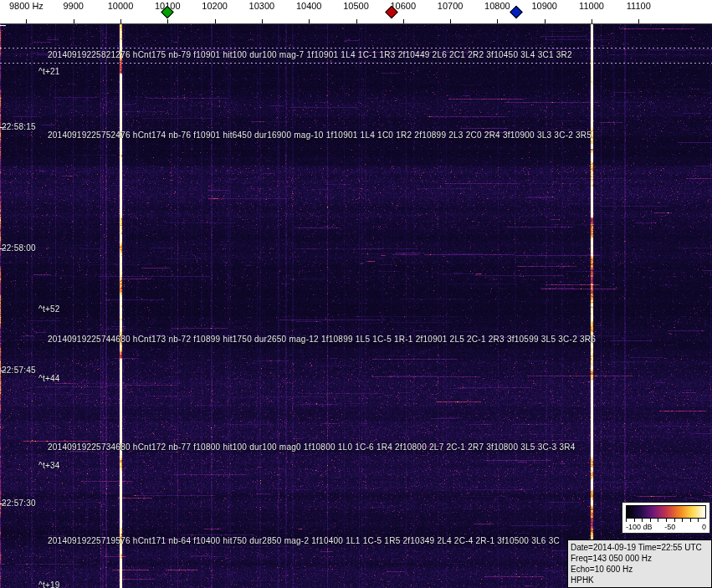 The width and height of the screenshot is (712, 588). Describe the element at coordinates (639, 7) in the screenshot. I see `freq-tick-label: 11100` at that location.